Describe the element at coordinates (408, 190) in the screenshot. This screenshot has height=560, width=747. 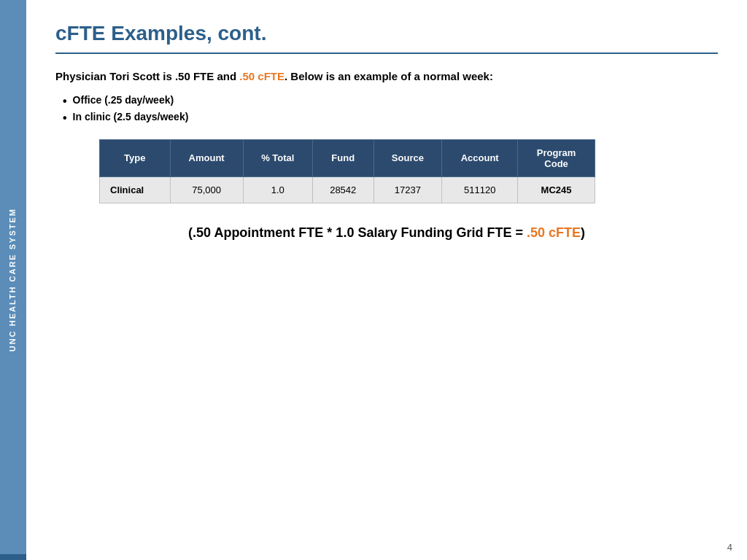
I see `cell-source: 17237` at that location.